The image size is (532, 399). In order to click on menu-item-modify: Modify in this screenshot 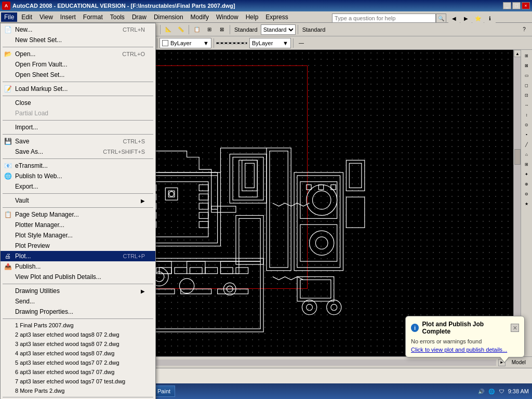, I will do `click(200, 17)`.